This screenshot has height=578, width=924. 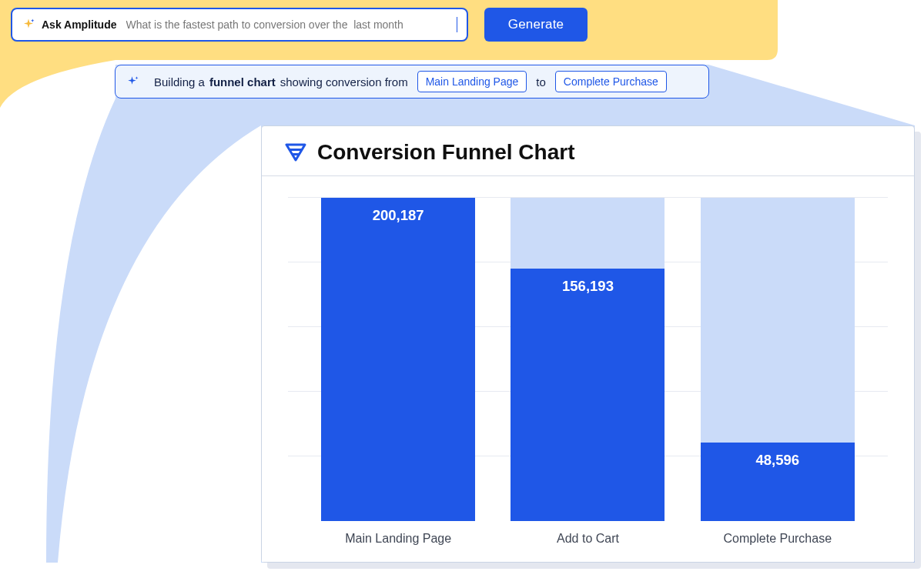 I want to click on x-axis-label: Main Landing Page, so click(x=398, y=539).